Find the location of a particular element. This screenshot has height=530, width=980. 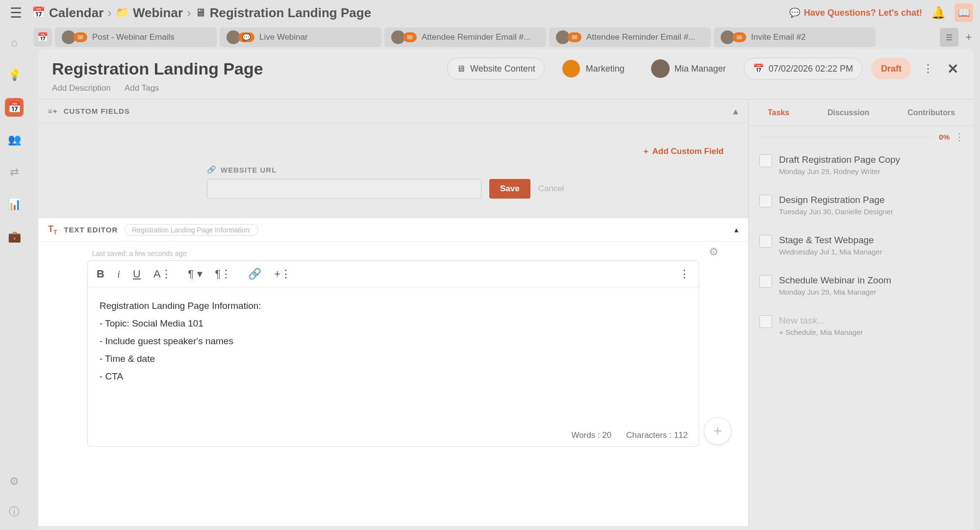

editor-content: Registration Landing Page Information:- … is located at coordinates (393, 341).